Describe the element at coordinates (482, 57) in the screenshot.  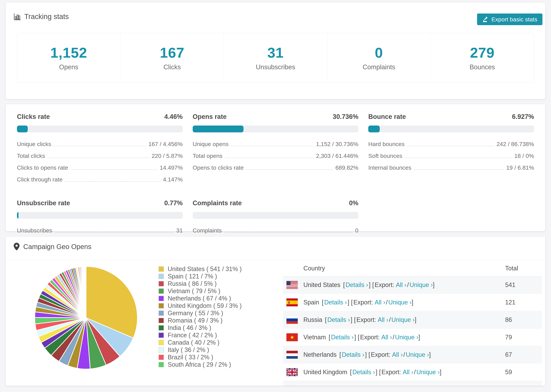
I see `stat-box-bounces: 279Bounces` at that location.